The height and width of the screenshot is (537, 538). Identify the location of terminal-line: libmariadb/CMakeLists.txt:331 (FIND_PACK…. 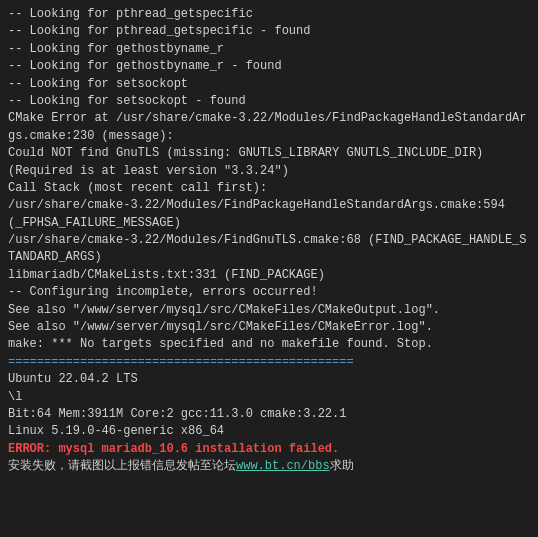
(269, 276).